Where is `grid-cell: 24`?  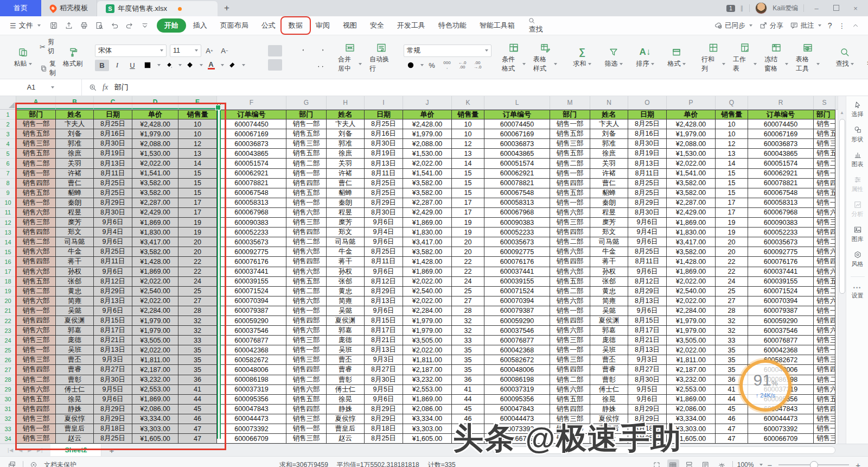
grid-cell: 24 is located at coordinates (197, 282).